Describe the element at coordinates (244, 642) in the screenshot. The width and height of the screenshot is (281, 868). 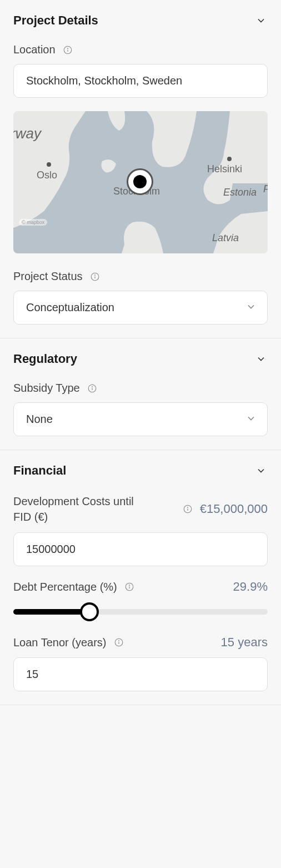
I see `loan-tenor-display: 15 years` at that location.